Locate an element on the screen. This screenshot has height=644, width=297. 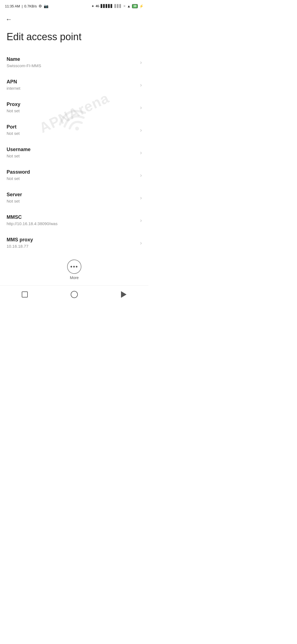
settings-item-label: MMS proxy is located at coordinates (72, 240).